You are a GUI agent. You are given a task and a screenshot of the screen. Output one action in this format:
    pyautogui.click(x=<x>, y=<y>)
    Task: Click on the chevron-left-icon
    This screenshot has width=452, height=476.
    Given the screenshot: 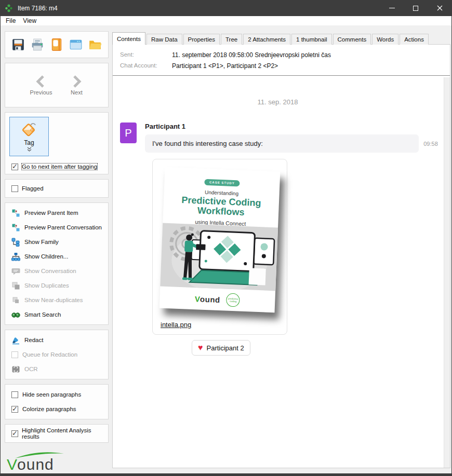 What is the action you would take?
    pyautogui.click(x=41, y=81)
    